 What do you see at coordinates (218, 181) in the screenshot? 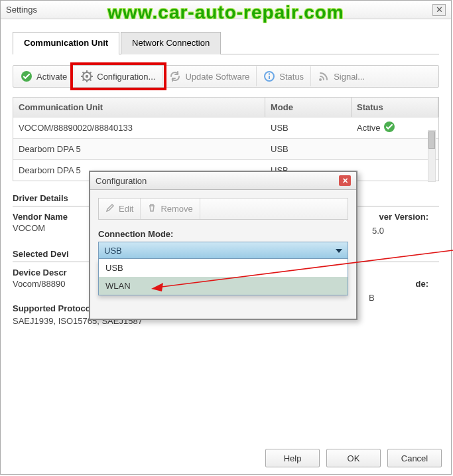
I see `dialog-title: Configuration` at bounding box center [218, 181].